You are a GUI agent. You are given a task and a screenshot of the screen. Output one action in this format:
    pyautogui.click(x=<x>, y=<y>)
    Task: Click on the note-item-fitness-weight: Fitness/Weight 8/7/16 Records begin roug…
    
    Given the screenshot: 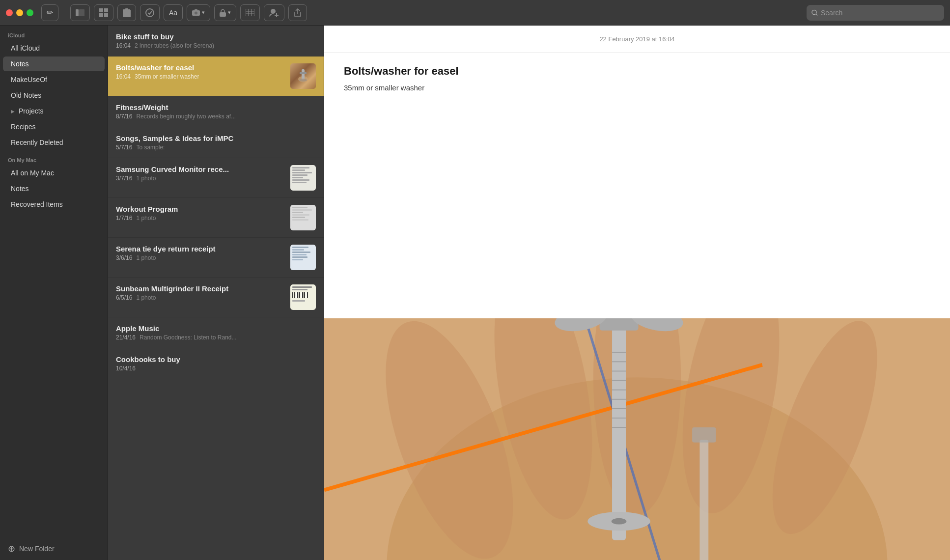 What is the action you would take?
    pyautogui.click(x=216, y=112)
    